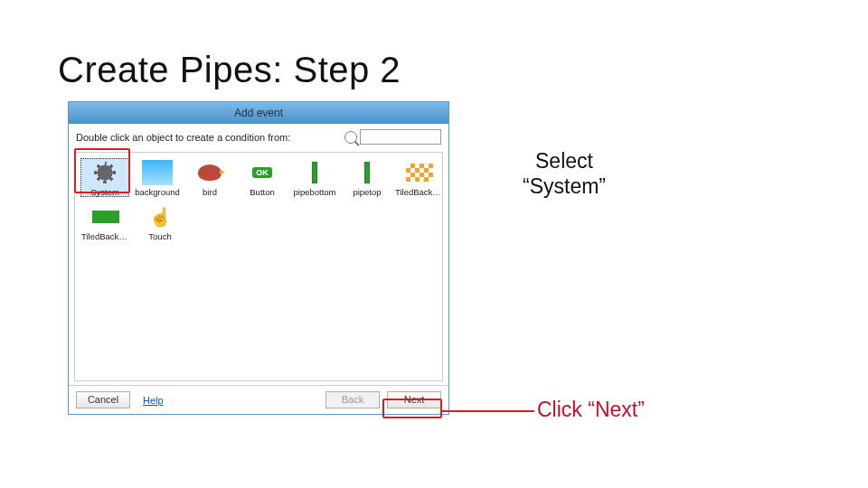 The image size is (868, 488). Describe the element at coordinates (367, 192) in the screenshot. I see `object-label: pipetop` at that location.